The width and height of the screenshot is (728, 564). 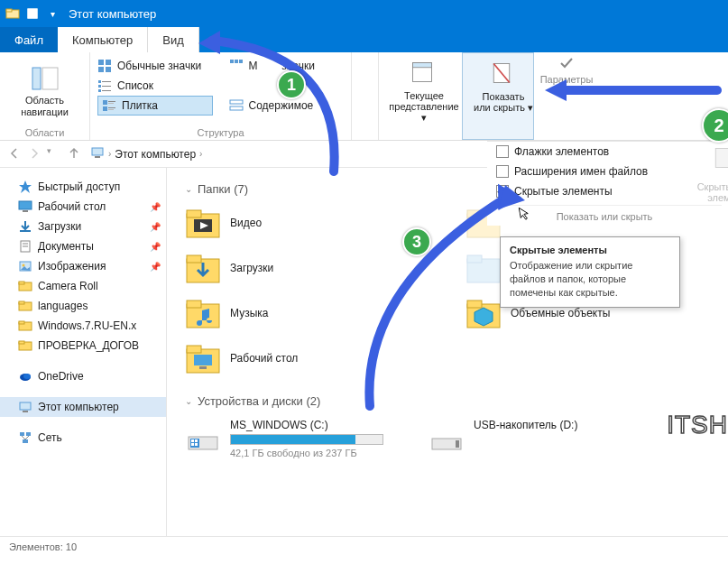 I want to click on layout-row-label: Обычные значки, so click(x=159, y=66).